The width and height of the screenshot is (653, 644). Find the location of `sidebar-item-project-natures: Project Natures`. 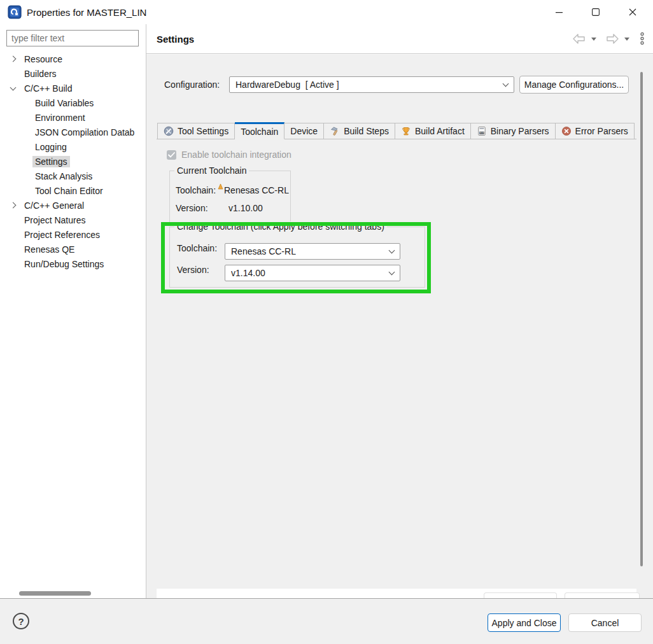

sidebar-item-project-natures: Project Natures is located at coordinates (73, 220).